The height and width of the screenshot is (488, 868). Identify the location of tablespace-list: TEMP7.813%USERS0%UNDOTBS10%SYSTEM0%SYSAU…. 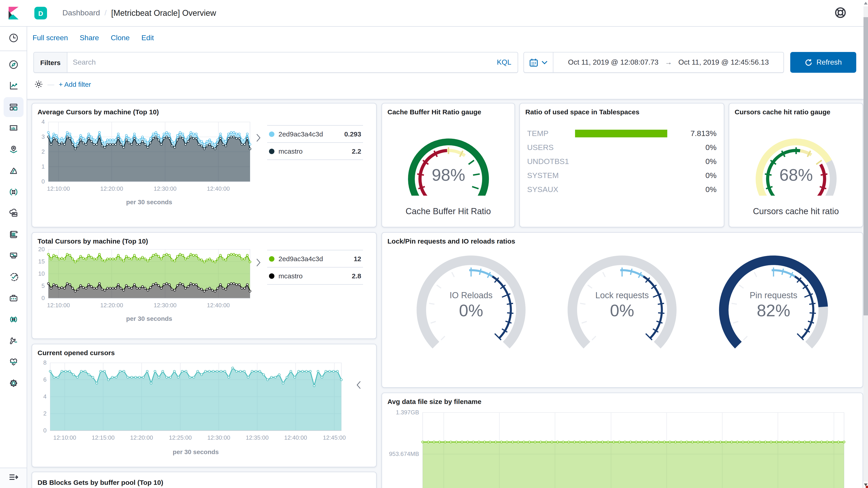
(622, 157).